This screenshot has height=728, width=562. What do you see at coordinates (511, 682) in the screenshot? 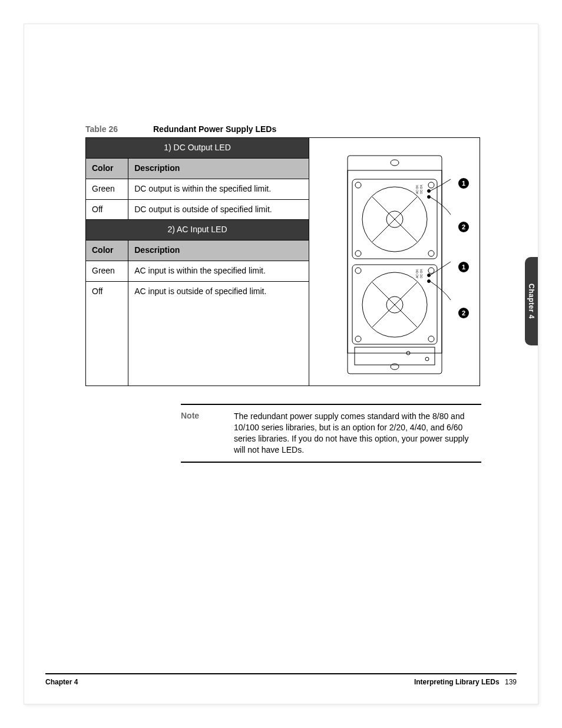
I see `footer-page-number: 139` at bounding box center [511, 682].